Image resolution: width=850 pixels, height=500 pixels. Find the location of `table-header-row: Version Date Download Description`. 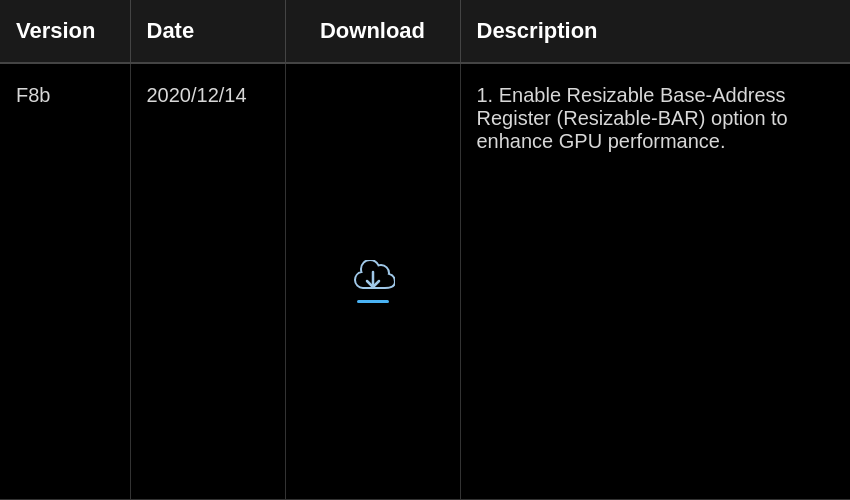

table-header-row: Version Date Download Description is located at coordinates (425, 32).